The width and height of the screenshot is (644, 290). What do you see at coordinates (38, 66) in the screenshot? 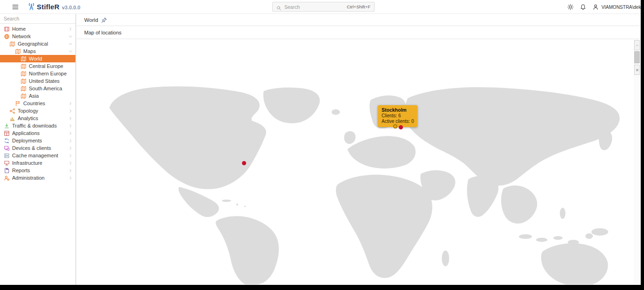
I see `sidebar-item-central-europe: Central Europe` at bounding box center [38, 66].